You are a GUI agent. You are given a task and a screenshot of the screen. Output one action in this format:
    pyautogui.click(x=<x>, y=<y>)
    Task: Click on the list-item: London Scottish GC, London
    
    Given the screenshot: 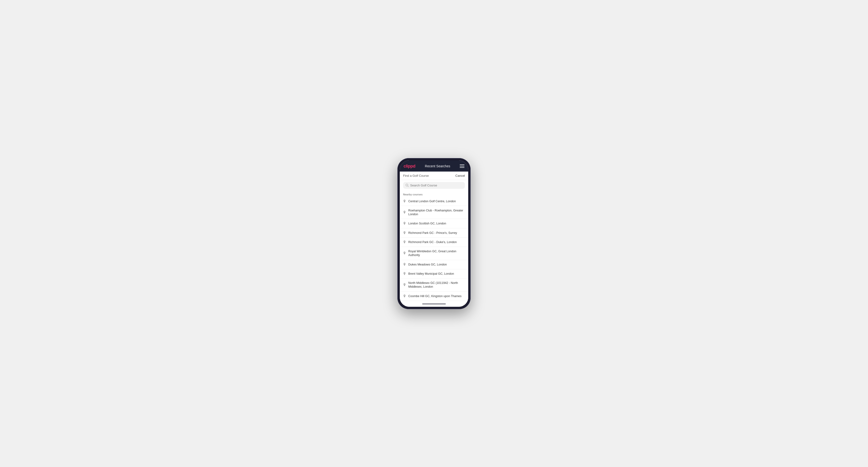 What is the action you would take?
    pyautogui.click(x=434, y=224)
    